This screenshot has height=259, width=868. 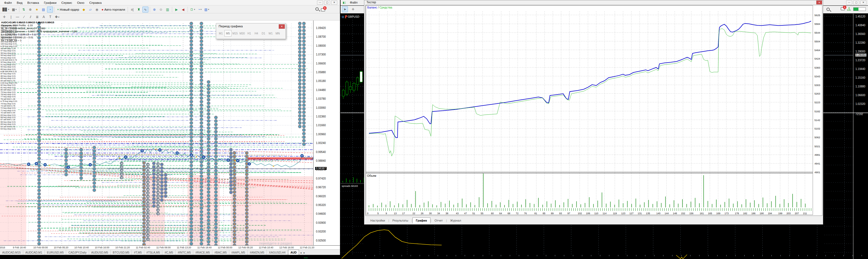 What do you see at coordinates (762, 214) in the screenshot?
I see `tester-x-label: 190` at bounding box center [762, 214].